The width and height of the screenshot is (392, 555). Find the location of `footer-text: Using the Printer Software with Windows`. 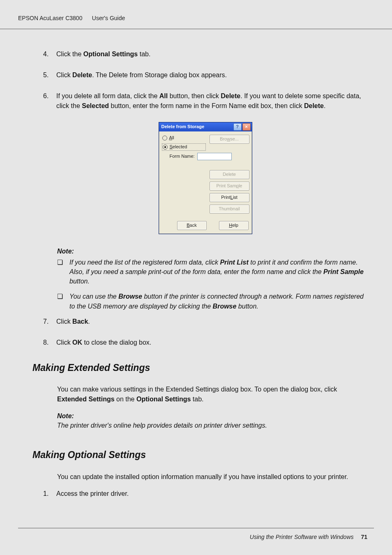

footer-text: Using the Printer Software with Windows is located at coordinates (302, 537).